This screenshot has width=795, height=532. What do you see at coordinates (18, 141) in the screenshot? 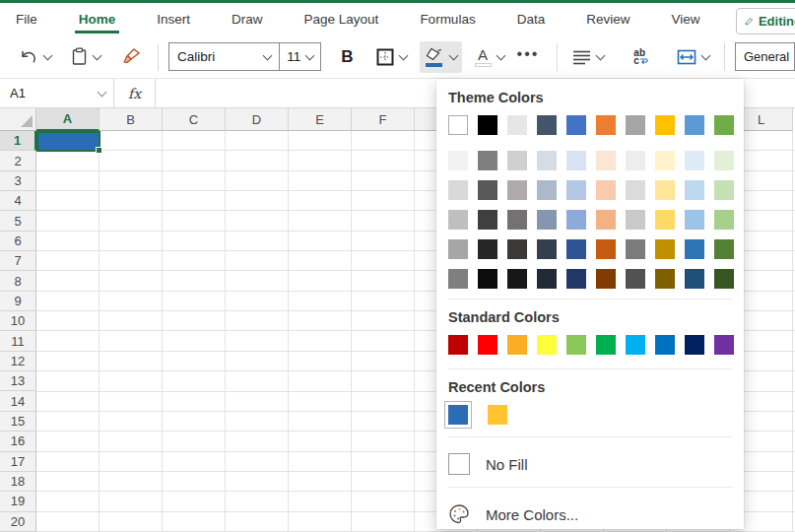
I see `row-header-1: 1` at bounding box center [18, 141].